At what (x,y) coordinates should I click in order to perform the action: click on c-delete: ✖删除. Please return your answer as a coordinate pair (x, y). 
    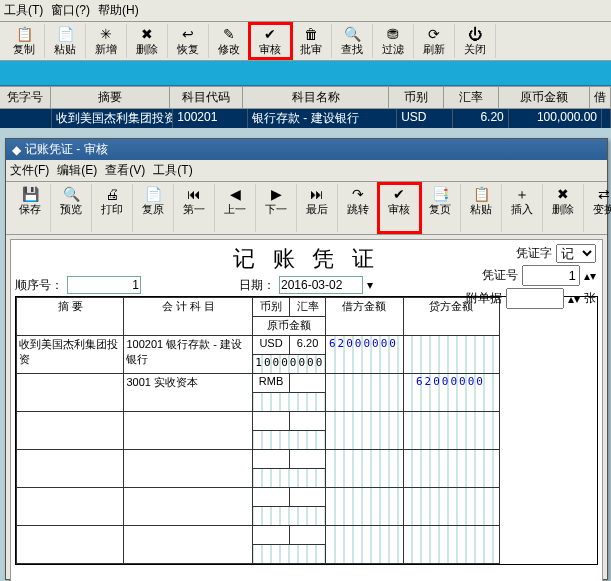
    Looking at the image, I should click on (564, 208).